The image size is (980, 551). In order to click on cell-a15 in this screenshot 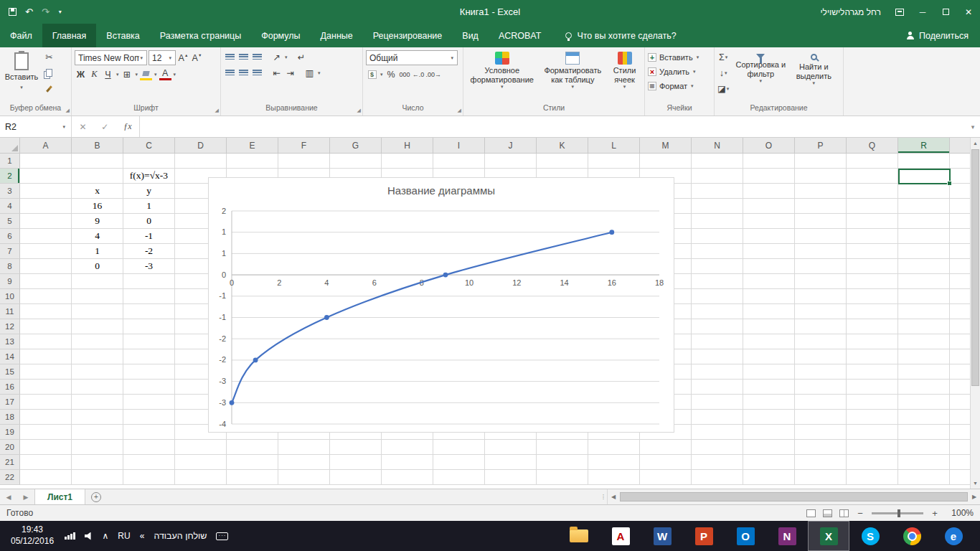, I will do `click(46, 372)`.